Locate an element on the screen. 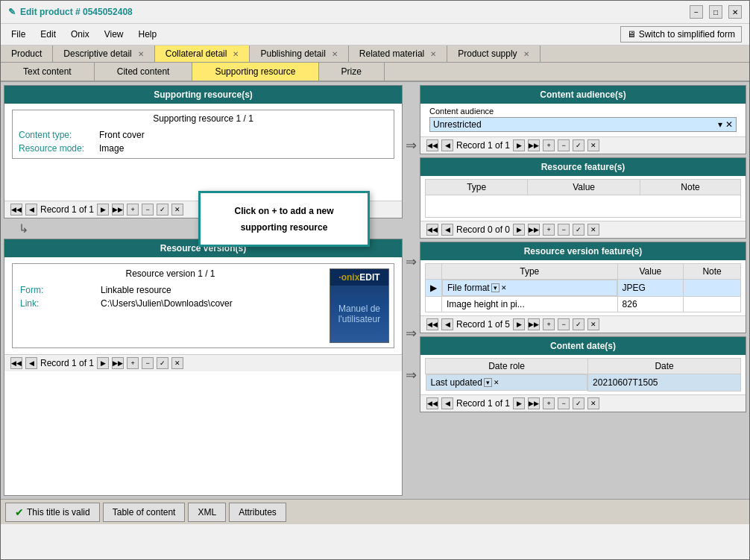 Image resolution: width=750 pixels, height=560 pixels. nav-prev-btn: ◀ is located at coordinates (31, 210).